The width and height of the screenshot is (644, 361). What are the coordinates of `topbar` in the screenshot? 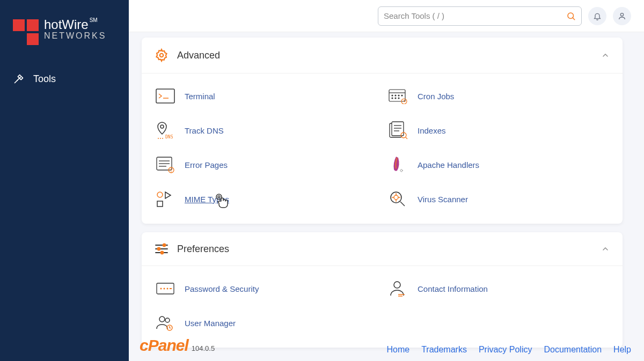 It's located at (386, 16).